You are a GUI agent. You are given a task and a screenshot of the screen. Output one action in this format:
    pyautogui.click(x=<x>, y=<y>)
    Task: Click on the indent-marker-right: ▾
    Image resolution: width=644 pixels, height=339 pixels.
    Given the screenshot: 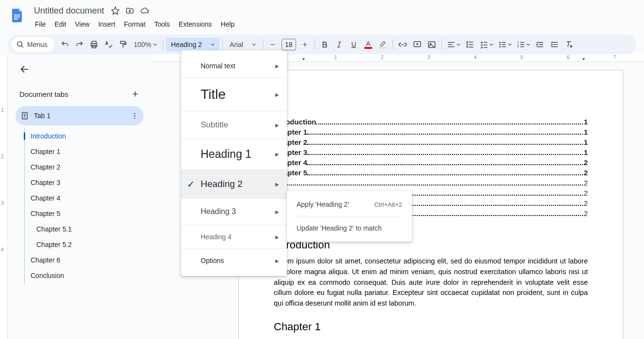 What is the action you would take?
    pyautogui.click(x=583, y=59)
    